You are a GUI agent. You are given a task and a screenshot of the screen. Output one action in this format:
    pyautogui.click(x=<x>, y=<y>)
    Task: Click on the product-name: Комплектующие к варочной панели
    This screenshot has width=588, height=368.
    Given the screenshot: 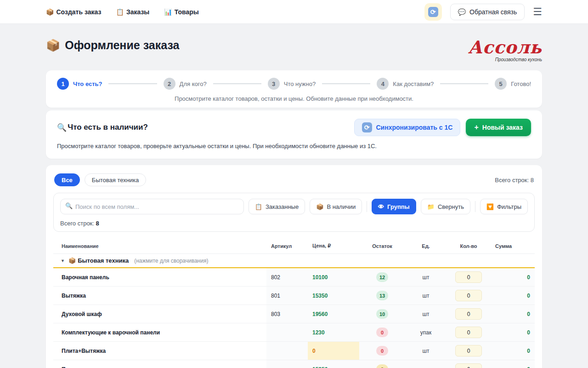 What is the action you would take?
    pyautogui.click(x=160, y=332)
    